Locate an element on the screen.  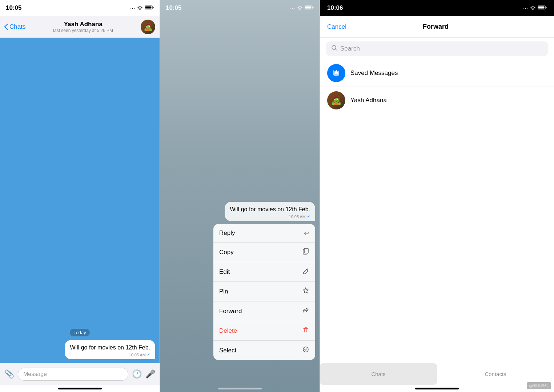
p3-nav-bar: Cancel Forward is located at coordinates (437, 27).